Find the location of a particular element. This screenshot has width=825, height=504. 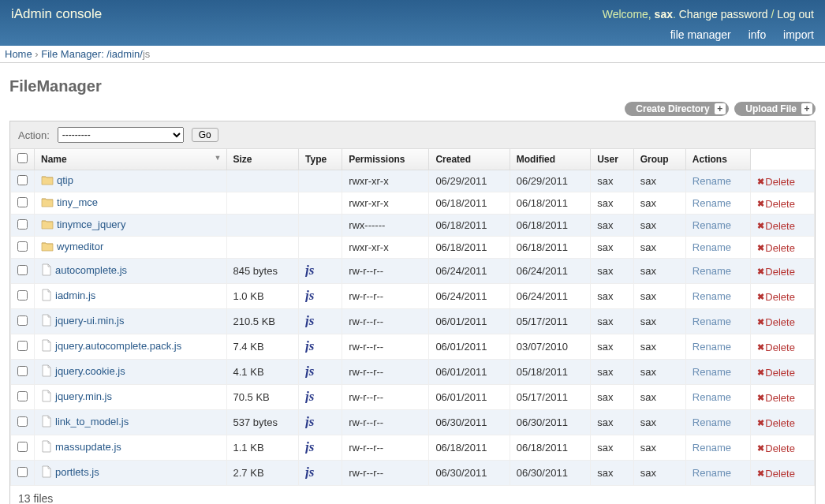

cell-size: 210.5 KB is located at coordinates (263, 322).